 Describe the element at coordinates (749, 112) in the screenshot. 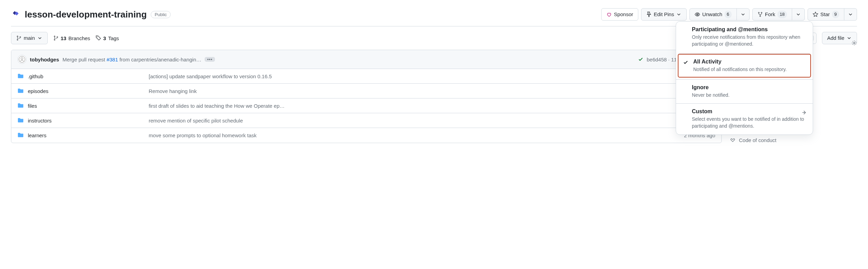

I see `option-title: Custom` at that location.